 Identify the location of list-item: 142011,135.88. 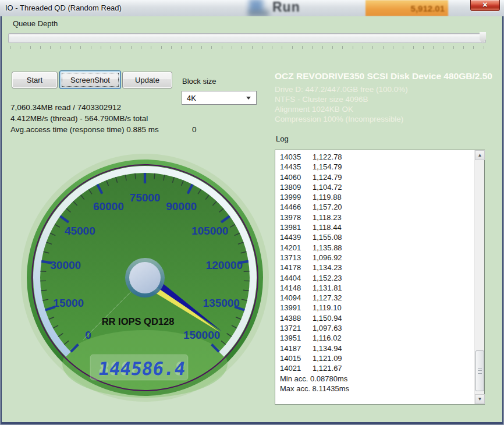
(376, 248).